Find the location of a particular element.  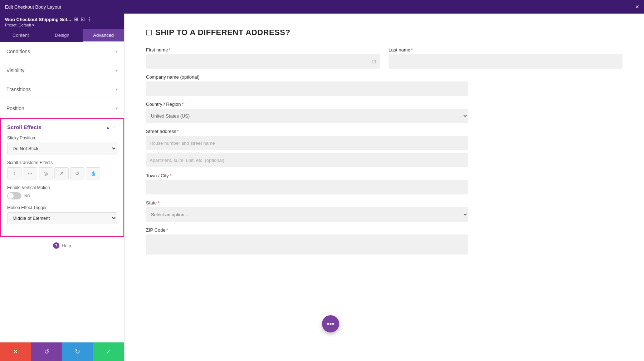

undo-button: ↺ is located at coordinates (47, 352).